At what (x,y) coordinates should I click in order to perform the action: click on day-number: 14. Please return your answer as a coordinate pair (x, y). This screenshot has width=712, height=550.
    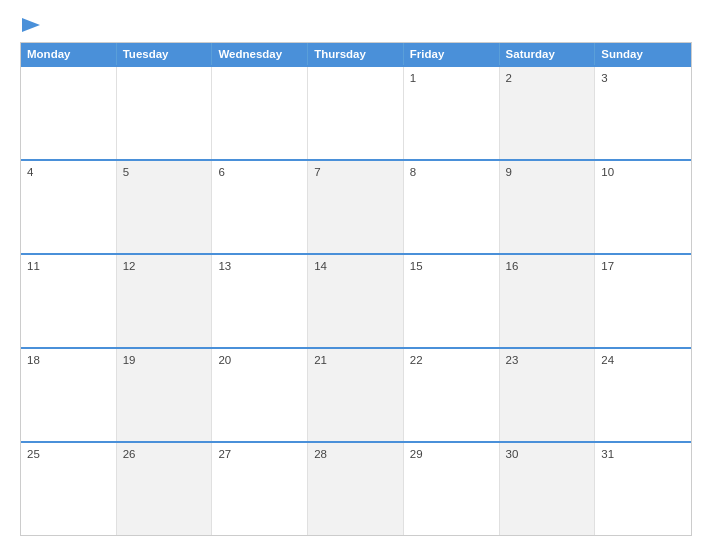
    Looking at the image, I should click on (320, 266).